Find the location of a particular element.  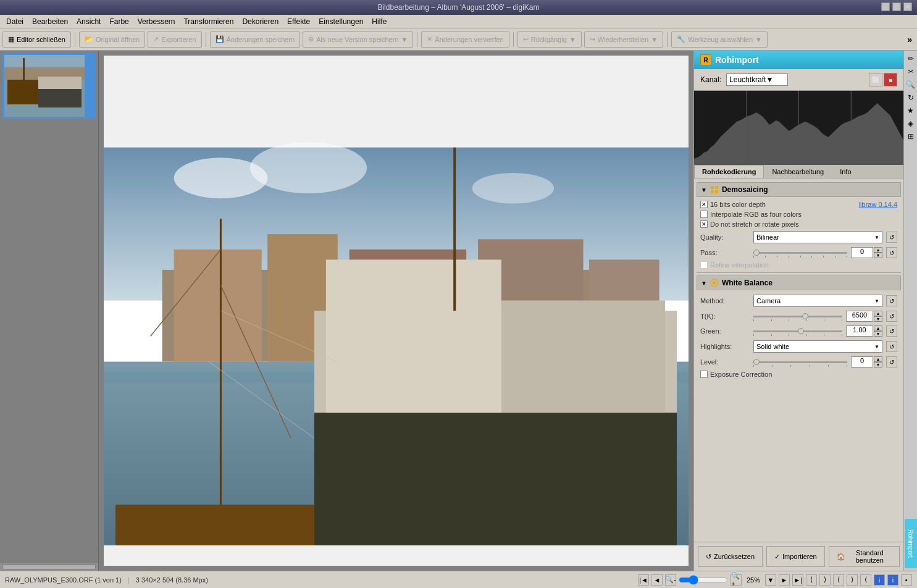

rotate-icon: ↻ is located at coordinates (911, 98).